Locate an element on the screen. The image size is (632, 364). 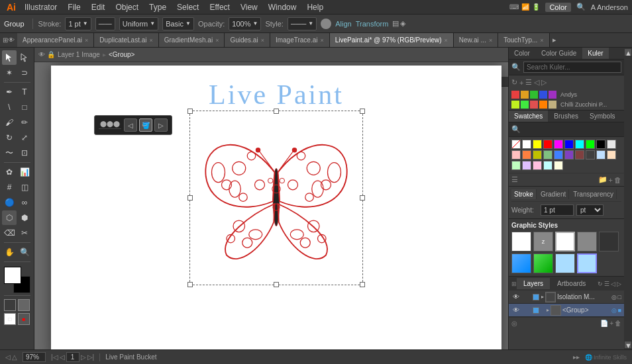
layers-prev-icon: ◁ is located at coordinates (613, 284).